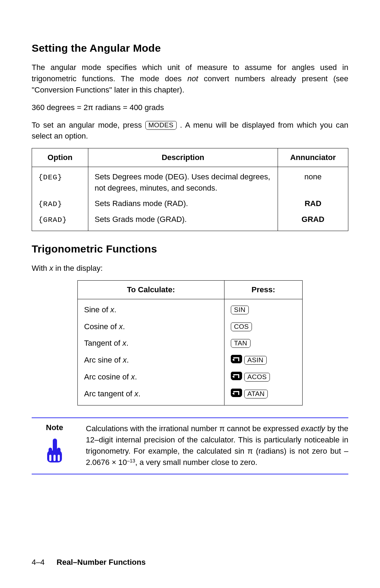  What do you see at coordinates (151, 360) in the screenshot?
I see `calc-label: Arc sine of x.` at bounding box center [151, 360].